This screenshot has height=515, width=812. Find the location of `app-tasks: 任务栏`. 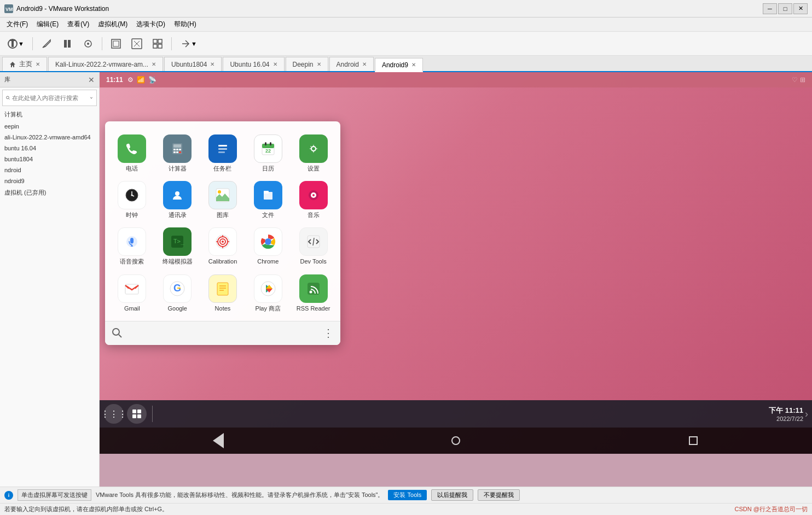

app-tasks: 任务栏 is located at coordinates (223, 153).